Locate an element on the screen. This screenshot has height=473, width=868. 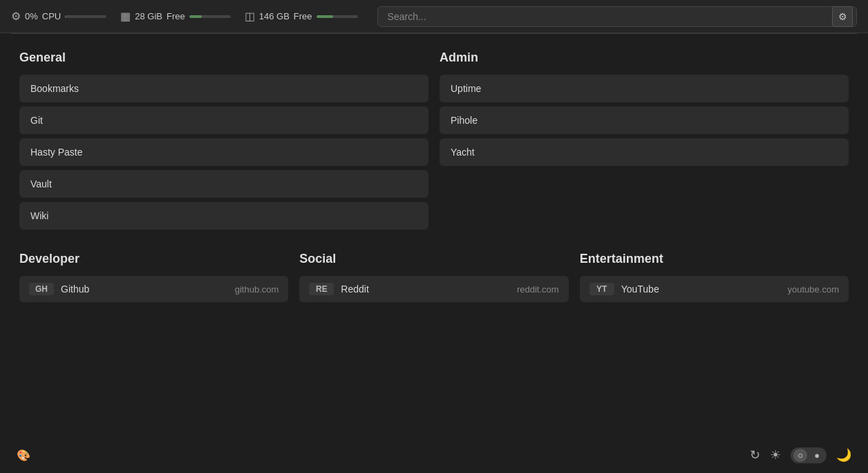
disk-bar is located at coordinates (337, 17).